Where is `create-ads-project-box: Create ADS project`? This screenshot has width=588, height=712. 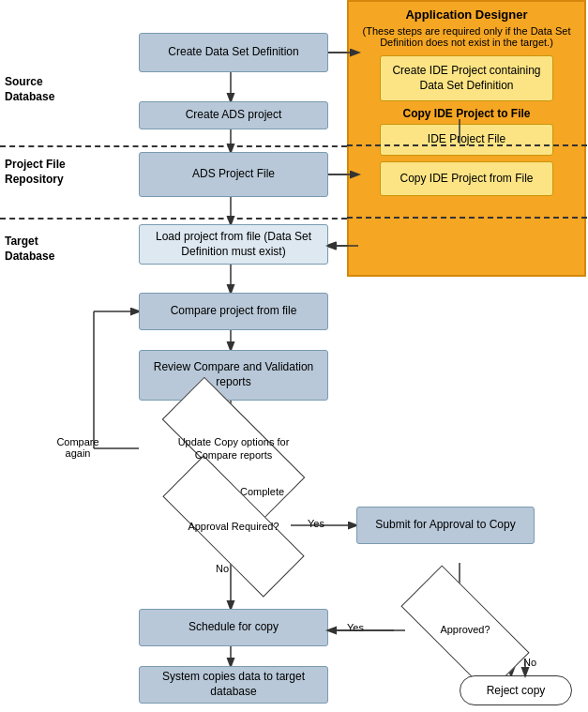
create-ads-project-box: Create ADS project is located at coordinates (234, 115).